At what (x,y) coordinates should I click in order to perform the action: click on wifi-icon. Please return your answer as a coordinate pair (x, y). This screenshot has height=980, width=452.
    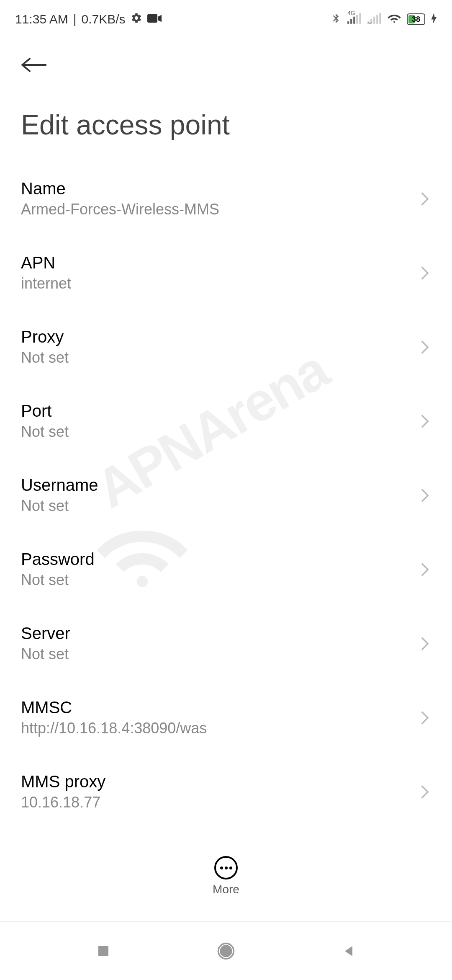
    Looking at the image, I should click on (394, 19).